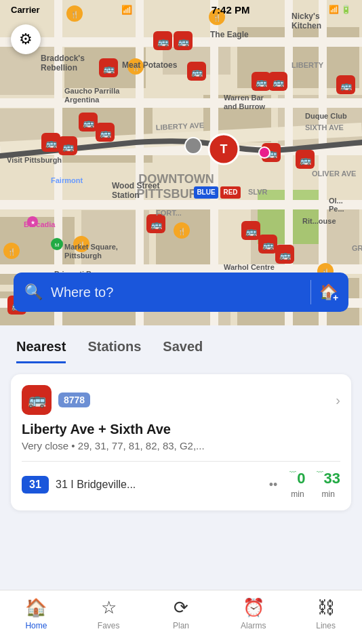 The image size is (362, 644). I want to click on svg-text: RED, so click(230, 193).